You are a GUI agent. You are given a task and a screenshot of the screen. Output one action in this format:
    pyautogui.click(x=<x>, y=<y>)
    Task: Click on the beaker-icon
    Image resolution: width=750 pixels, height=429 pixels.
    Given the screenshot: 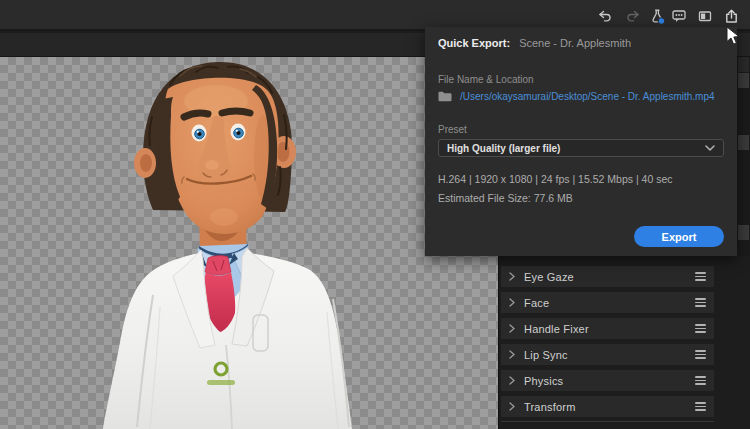 What is the action you would take?
    pyautogui.click(x=657, y=16)
    